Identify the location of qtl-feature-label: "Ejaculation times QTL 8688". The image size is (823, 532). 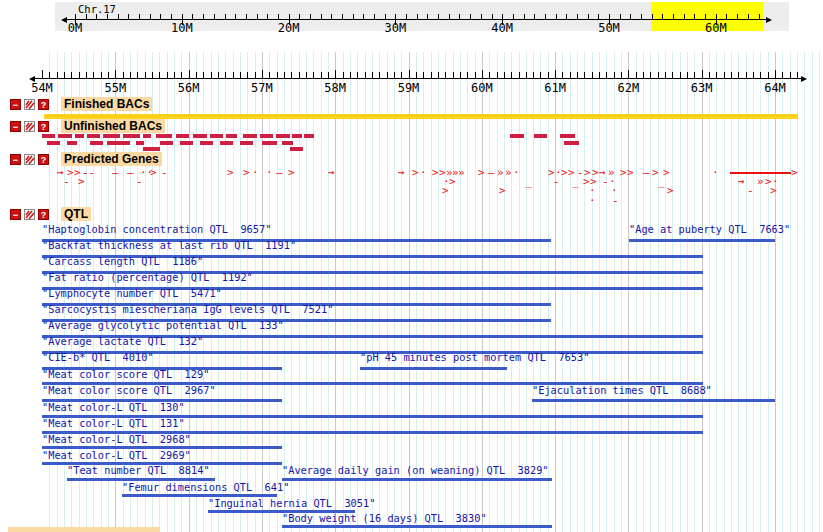
(622, 390).